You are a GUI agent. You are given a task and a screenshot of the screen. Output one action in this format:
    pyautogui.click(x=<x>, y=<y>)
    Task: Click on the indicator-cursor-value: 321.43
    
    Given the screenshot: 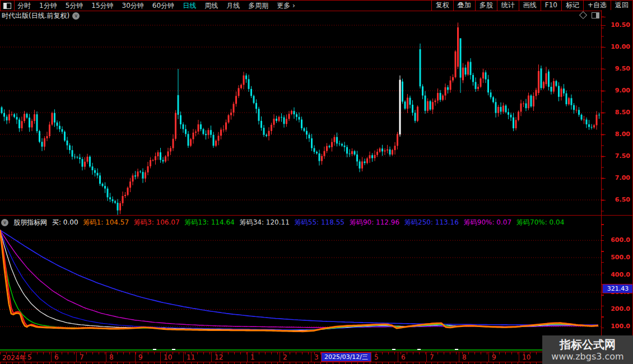 What is the action you would take?
    pyautogui.click(x=617, y=289)
    